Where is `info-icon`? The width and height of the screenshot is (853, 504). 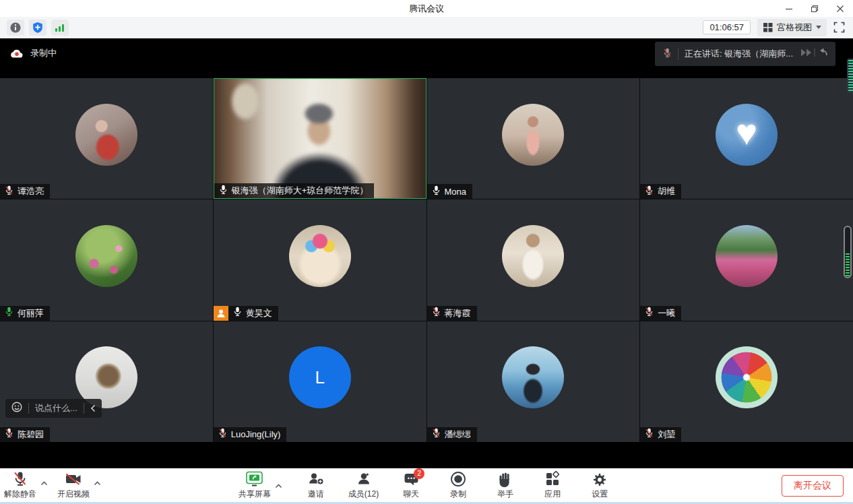 info-icon is located at coordinates (15, 28).